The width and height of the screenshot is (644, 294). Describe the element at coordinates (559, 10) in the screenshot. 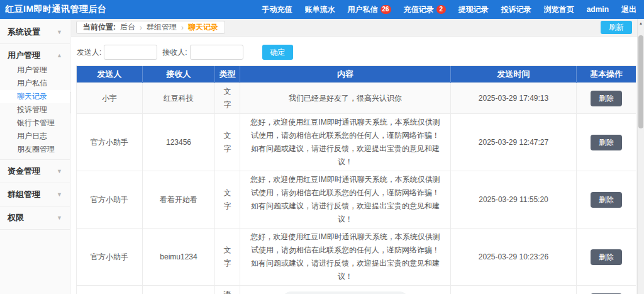

I see `topnav-item-view-homepage: 浏览首页` at that location.